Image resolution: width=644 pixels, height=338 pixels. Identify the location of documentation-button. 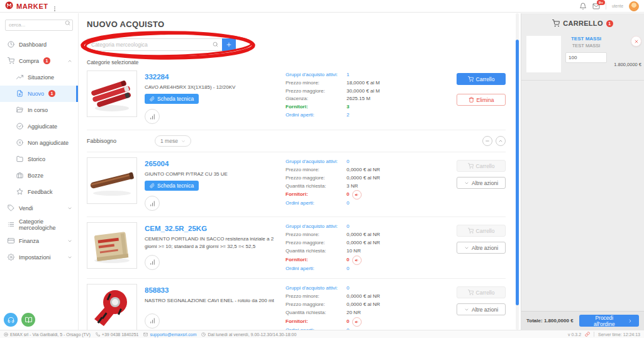
(28, 320).